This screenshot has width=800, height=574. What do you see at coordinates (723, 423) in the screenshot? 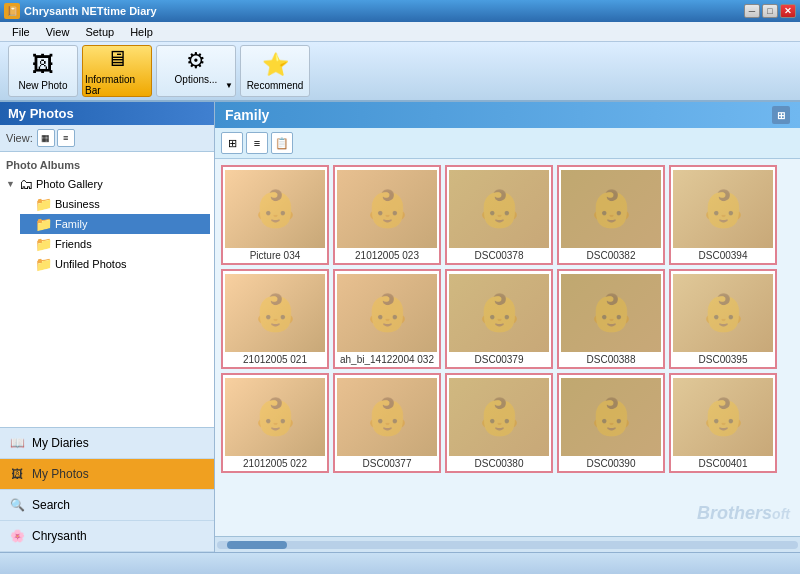
I see `photo-item: 👶DSC00401` at bounding box center [723, 423].